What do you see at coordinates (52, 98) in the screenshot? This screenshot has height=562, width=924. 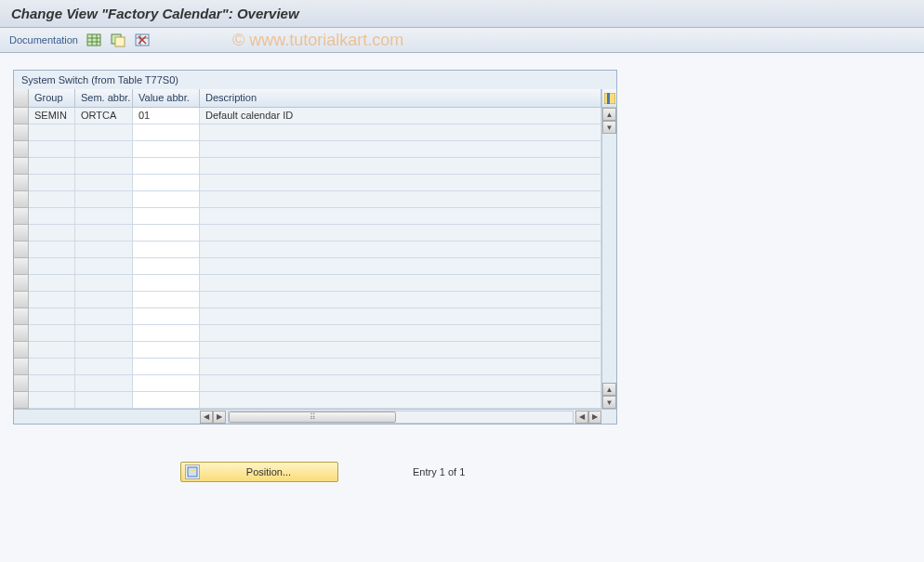 I see `column-header-group: Group` at bounding box center [52, 98].